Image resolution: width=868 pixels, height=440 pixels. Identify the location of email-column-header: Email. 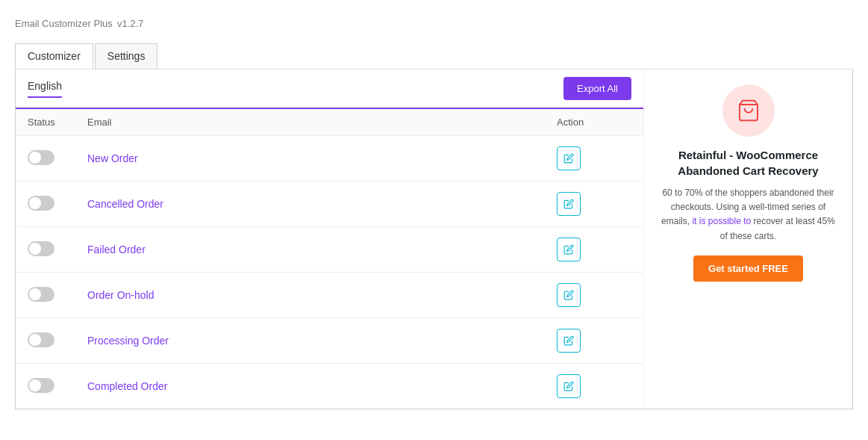
(322, 123).